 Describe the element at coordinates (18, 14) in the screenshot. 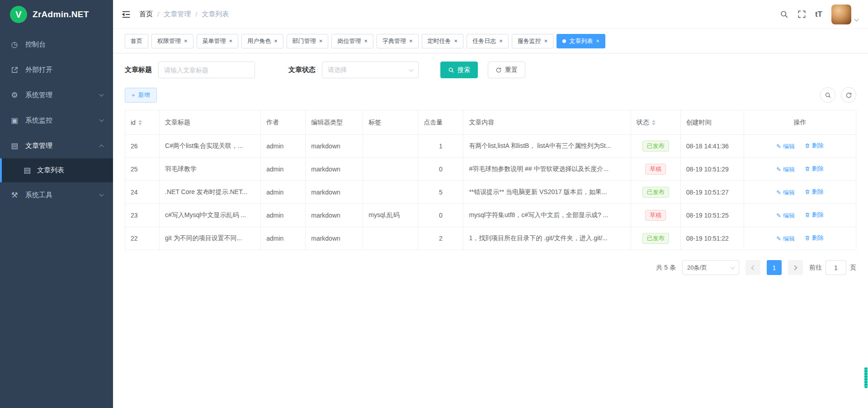

I see `logo-letter: V` at that location.